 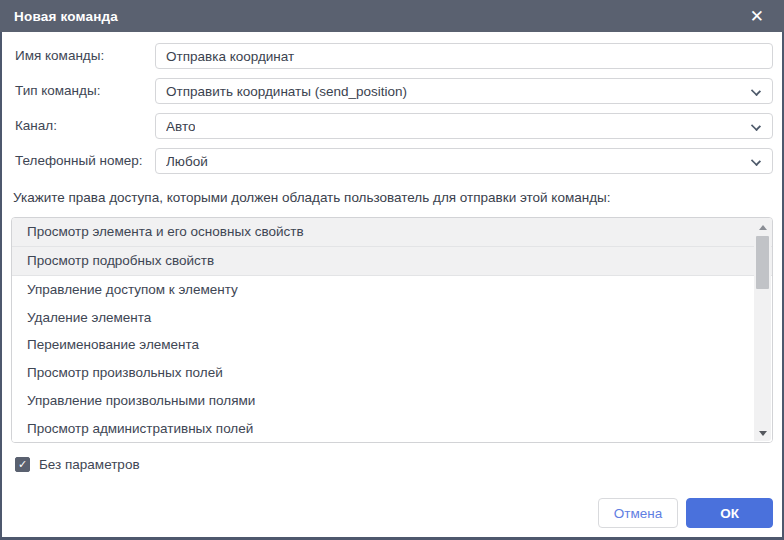 What do you see at coordinates (464, 161) in the screenshot?
I see `phone-number-select: Любой` at bounding box center [464, 161].